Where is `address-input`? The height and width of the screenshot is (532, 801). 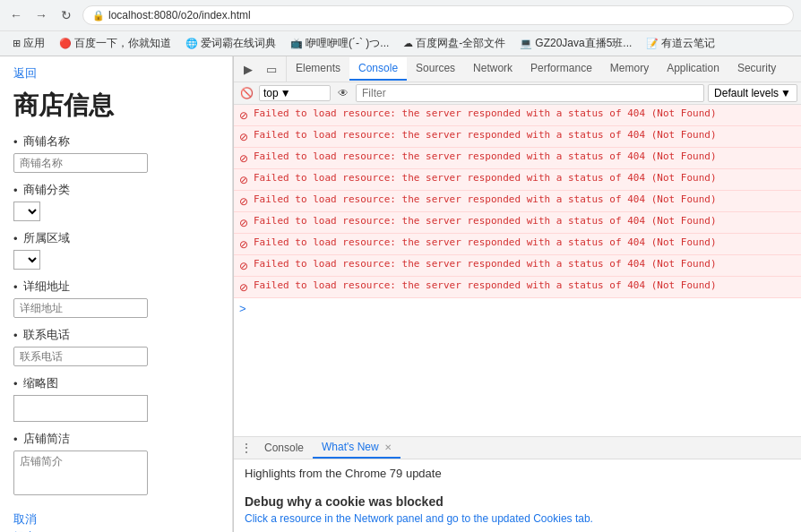
address-input is located at coordinates (81, 308).